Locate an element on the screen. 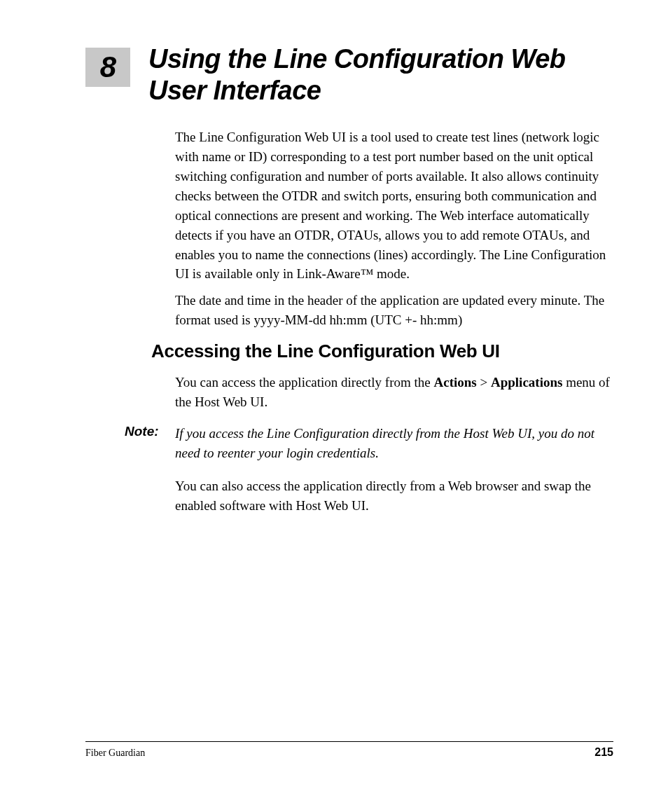  note-label: Note: is located at coordinates (150, 432).